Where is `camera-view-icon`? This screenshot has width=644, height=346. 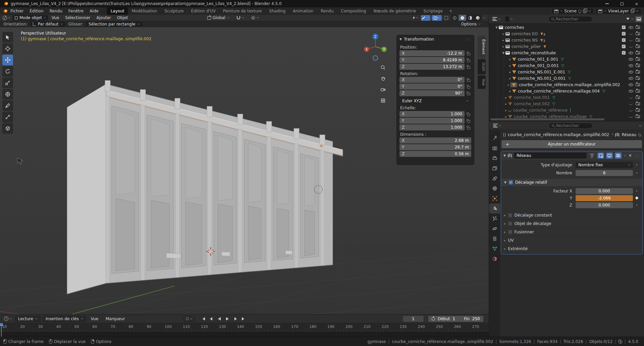
camera-view-icon is located at coordinates (383, 90).